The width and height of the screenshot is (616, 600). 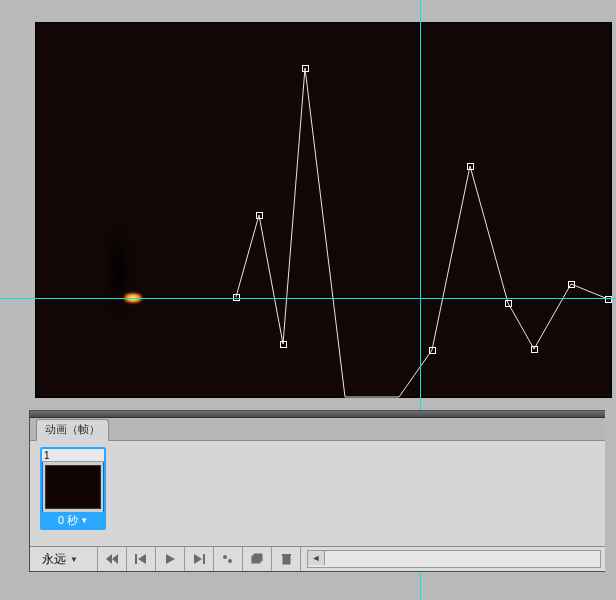 I want to click on frame-duration-selector: 0 秒 ▼, so click(x=73, y=520).